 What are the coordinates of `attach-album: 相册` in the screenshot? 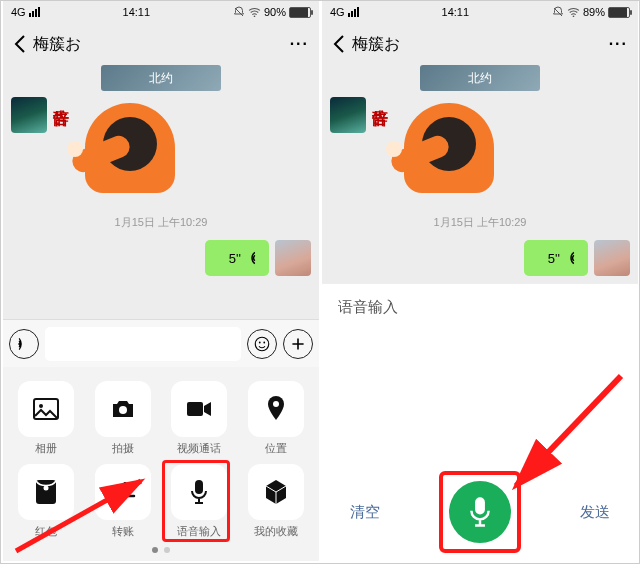 It's located at (46, 418).